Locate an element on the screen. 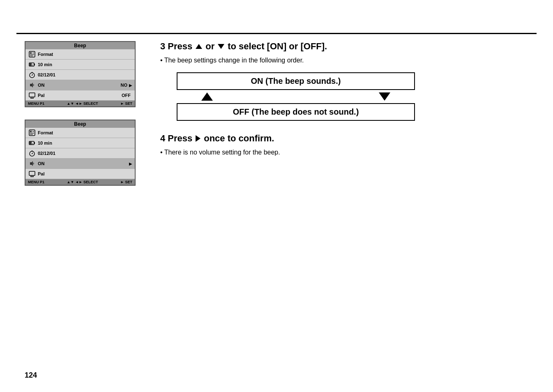 This screenshot has height=392, width=553. step4-arrow-right-icon is located at coordinates (198, 138).